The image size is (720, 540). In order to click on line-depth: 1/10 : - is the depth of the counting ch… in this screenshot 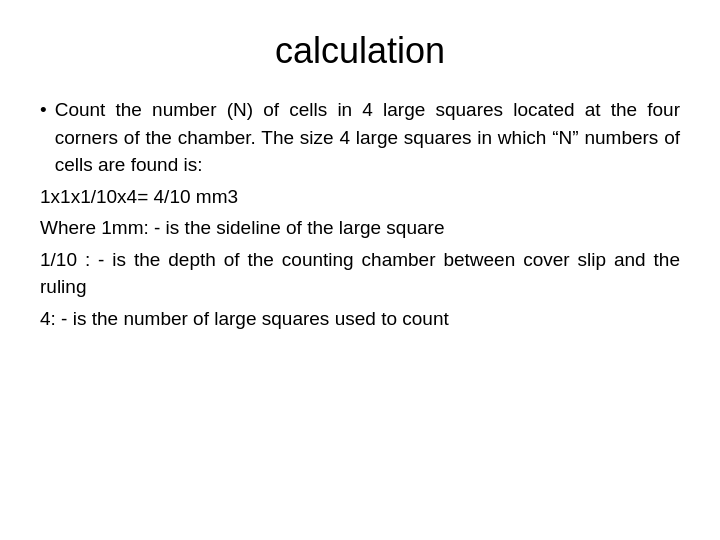, I will do `click(360, 274)`.